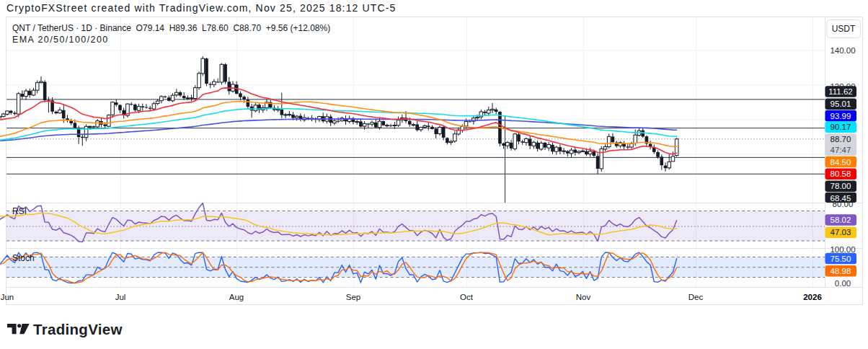 Image resolution: width=868 pixels, height=349 pixels. What do you see at coordinates (841, 186) in the screenshot?
I see `svg-text: 78.00` at bounding box center [841, 186].